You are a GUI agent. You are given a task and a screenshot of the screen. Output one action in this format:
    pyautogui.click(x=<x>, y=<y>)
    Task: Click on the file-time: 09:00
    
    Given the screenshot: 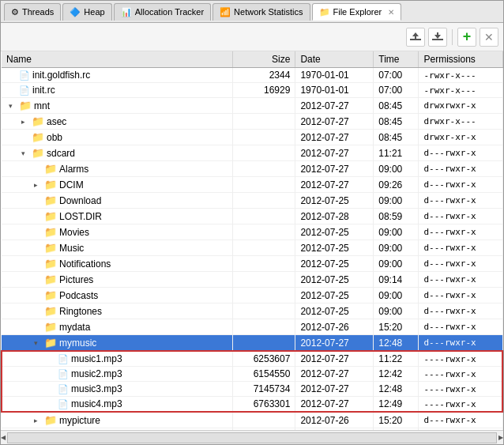 What is the action you would take?
    pyautogui.click(x=397, y=296)
    